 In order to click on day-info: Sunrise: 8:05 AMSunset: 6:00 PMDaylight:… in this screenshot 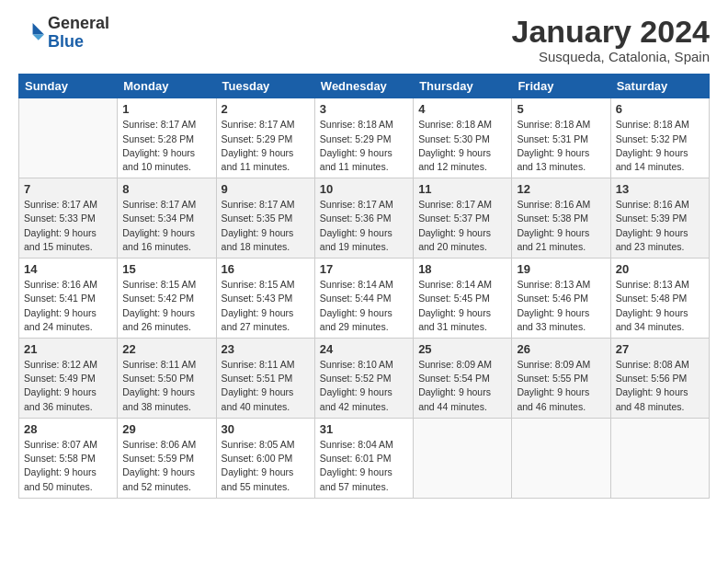, I will do `click(266, 465)`.